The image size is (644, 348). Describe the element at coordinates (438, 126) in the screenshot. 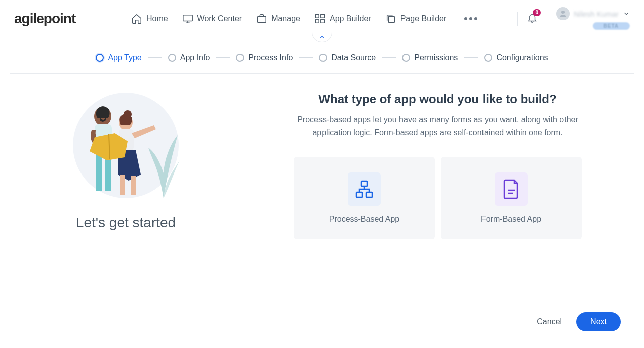

I see `main-description: Process-based apps let you have as many …` at that location.